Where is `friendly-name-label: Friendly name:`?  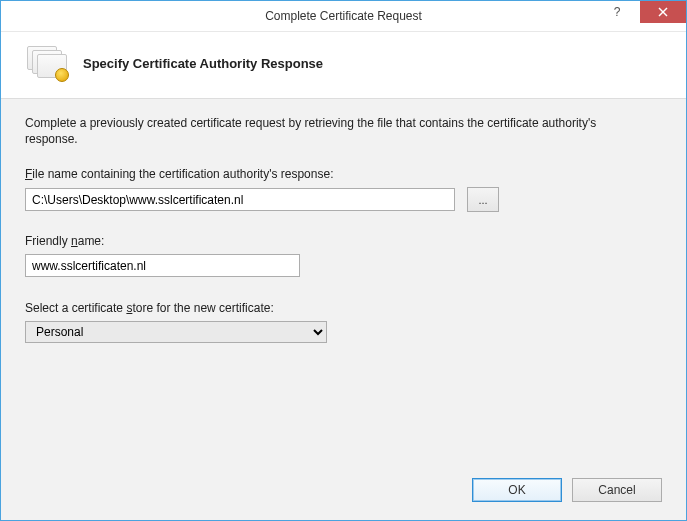
friendly-name-label: Friendly name: is located at coordinates (344, 241).